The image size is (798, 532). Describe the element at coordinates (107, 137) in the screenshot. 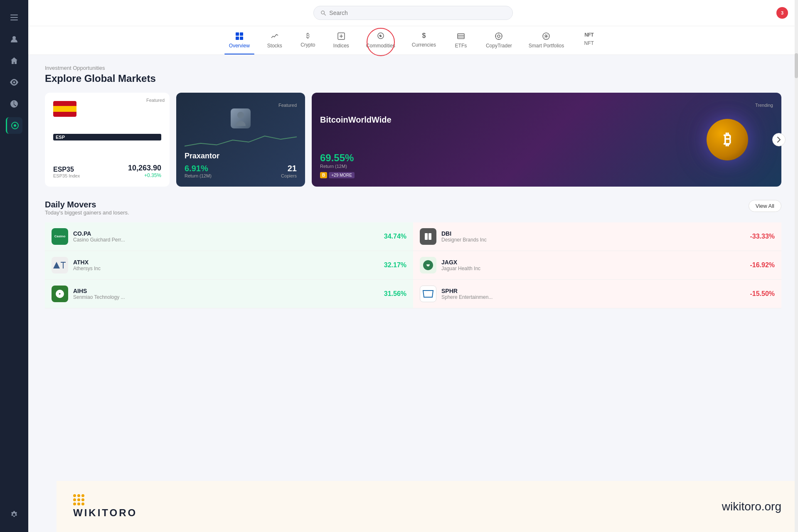

I see `flag-label: ESP` at that location.